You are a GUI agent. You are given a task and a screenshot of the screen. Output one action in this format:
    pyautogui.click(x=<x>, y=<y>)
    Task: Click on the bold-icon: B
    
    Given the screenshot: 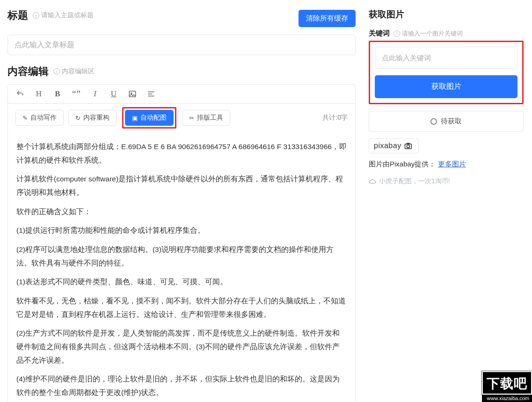 What is the action you would take?
    pyautogui.click(x=58, y=94)
    